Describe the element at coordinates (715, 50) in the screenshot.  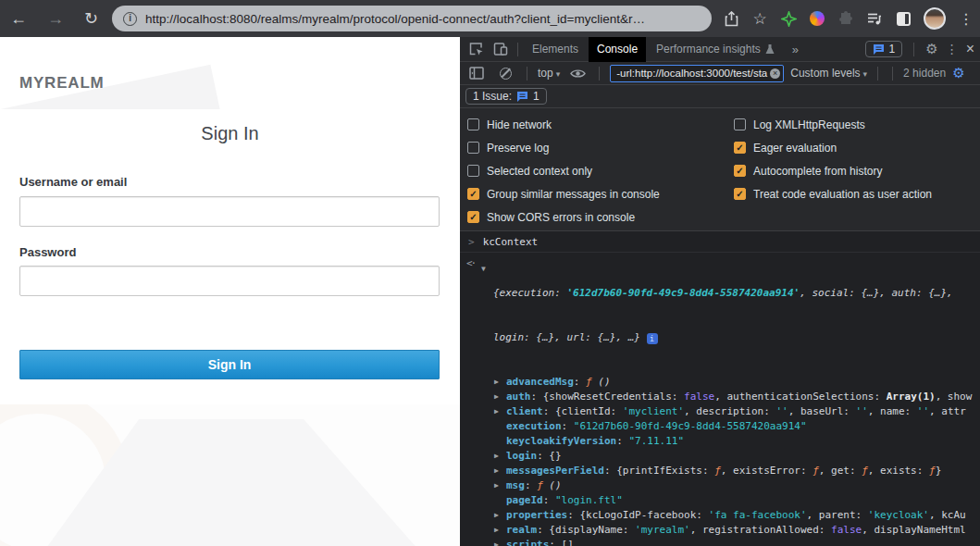
I see `tab-performance-insights: Performance insights` at that location.